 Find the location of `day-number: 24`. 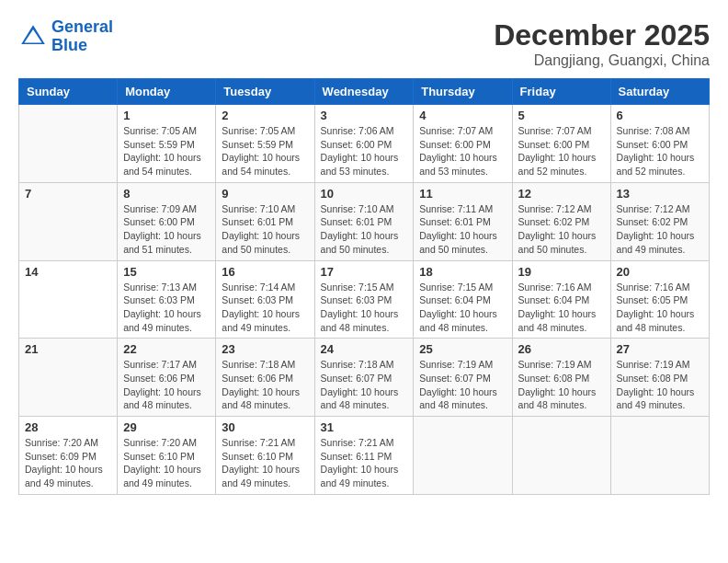

day-number: 24 is located at coordinates (364, 350).